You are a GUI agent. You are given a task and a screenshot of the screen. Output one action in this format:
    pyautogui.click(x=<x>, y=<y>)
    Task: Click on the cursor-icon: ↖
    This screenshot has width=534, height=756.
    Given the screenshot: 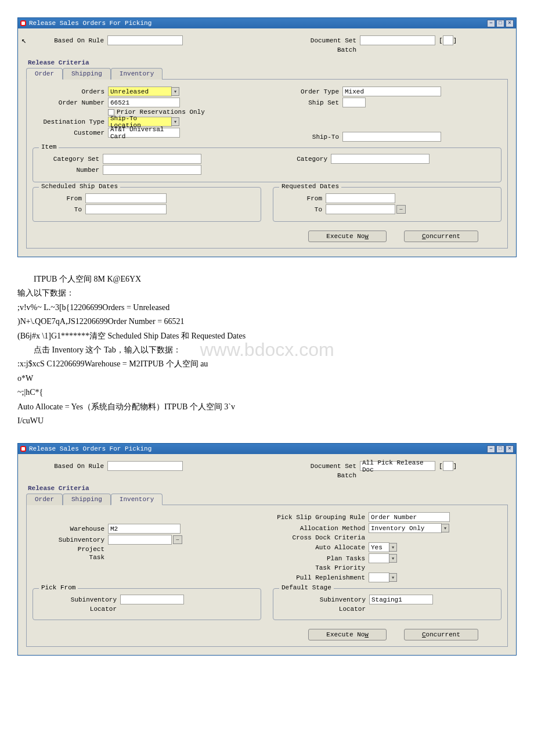 What is the action you would take?
    pyautogui.click(x=24, y=41)
    